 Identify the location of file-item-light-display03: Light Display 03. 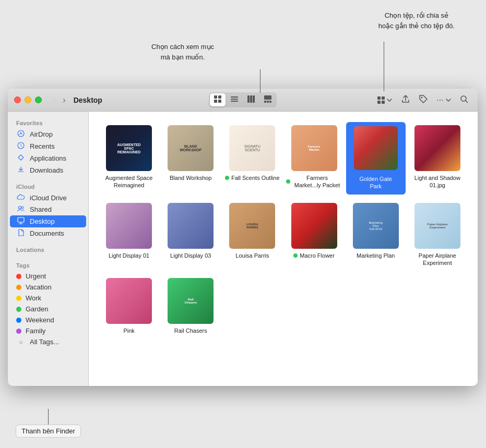
(191, 235).